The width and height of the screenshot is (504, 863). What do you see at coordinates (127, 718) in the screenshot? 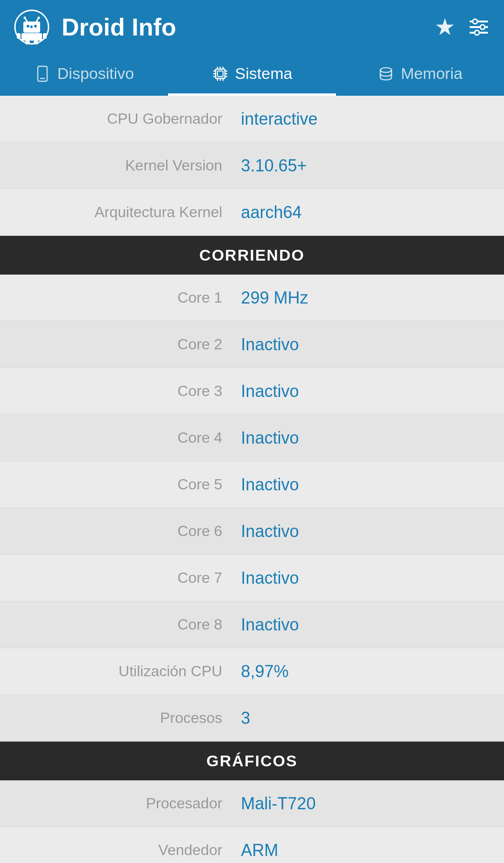
I see `label-procesos: Procesos` at bounding box center [127, 718].